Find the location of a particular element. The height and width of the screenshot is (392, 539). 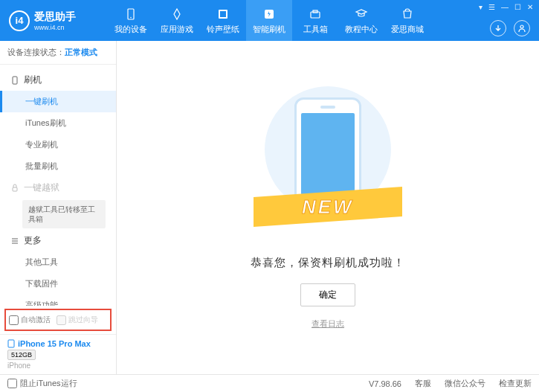

flash-group-icon is located at coordinates (15, 80).